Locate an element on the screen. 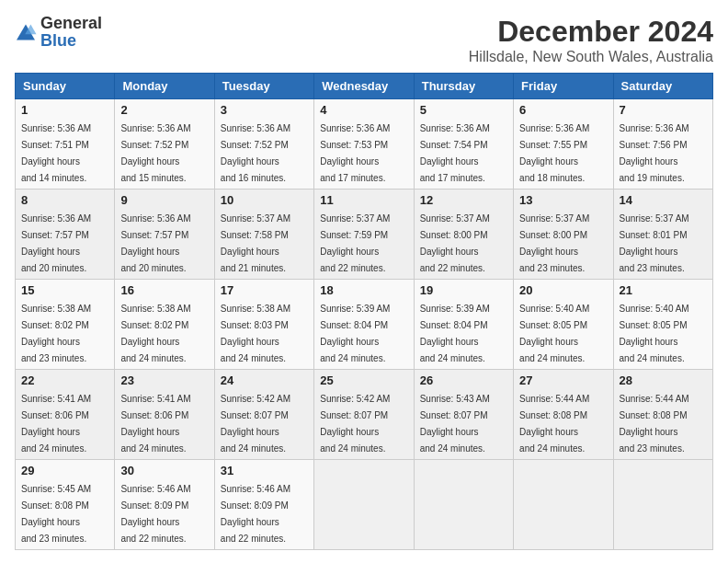 This screenshot has height=563, width=728. calendar-cell: 22 Sunrise: 5:41 AMSunset: 8:06 PMDaylig… is located at coordinates (65, 415).